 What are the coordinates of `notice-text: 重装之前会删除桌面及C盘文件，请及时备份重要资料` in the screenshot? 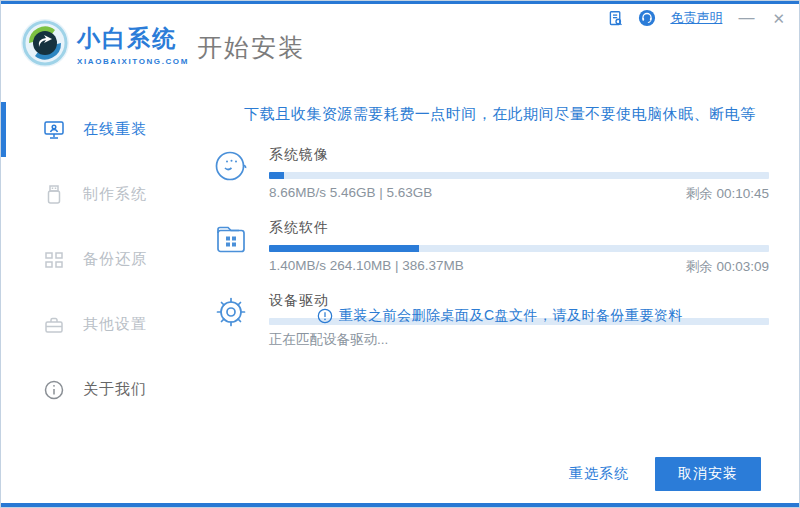 It's located at (511, 316).